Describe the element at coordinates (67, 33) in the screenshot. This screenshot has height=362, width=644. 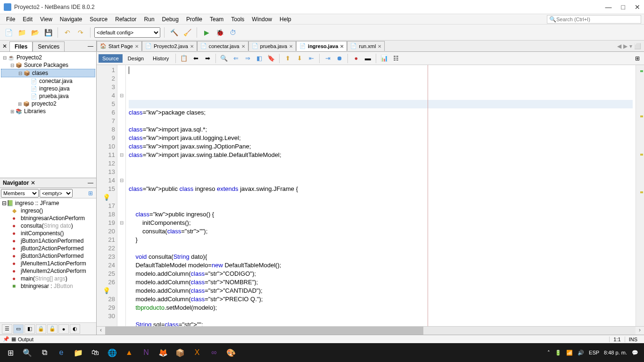
I see `undo-button: ↶` at that location.